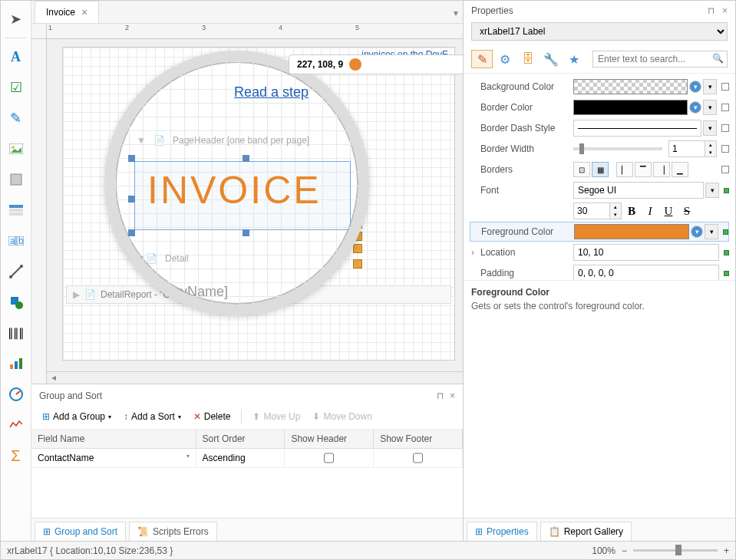  Describe the element at coordinates (551, 59) in the screenshot. I see `category-misc: 🔧` at that location.